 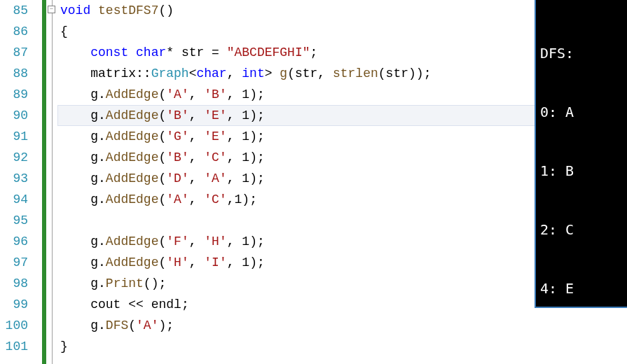 What do you see at coordinates (269, 74) in the screenshot?
I see `angle-close: >` at bounding box center [269, 74].